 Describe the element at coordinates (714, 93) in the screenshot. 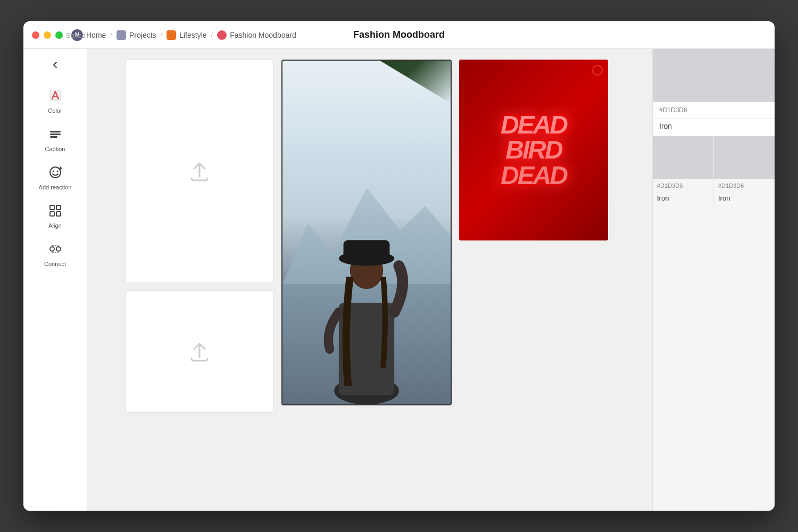

I see `color-swatch-top: #D1D3D6 Iron` at that location.